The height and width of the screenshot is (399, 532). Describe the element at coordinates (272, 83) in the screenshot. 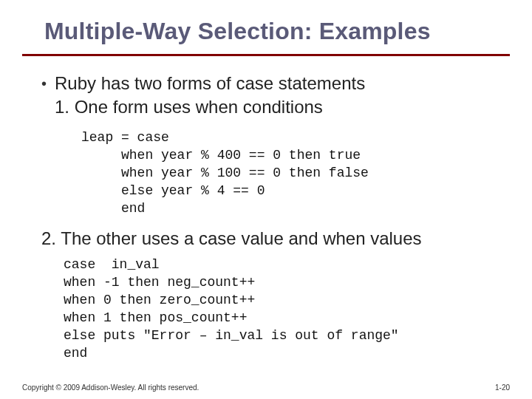

I see `bullet-row: • Ruby has two forms of case statements` at that location.